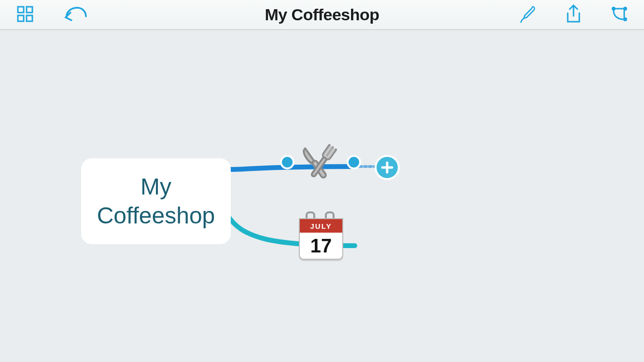 This screenshot has width=644, height=362. What do you see at coordinates (322, 15) in the screenshot?
I see `toolbar: My Coffeeshop` at bounding box center [322, 15].